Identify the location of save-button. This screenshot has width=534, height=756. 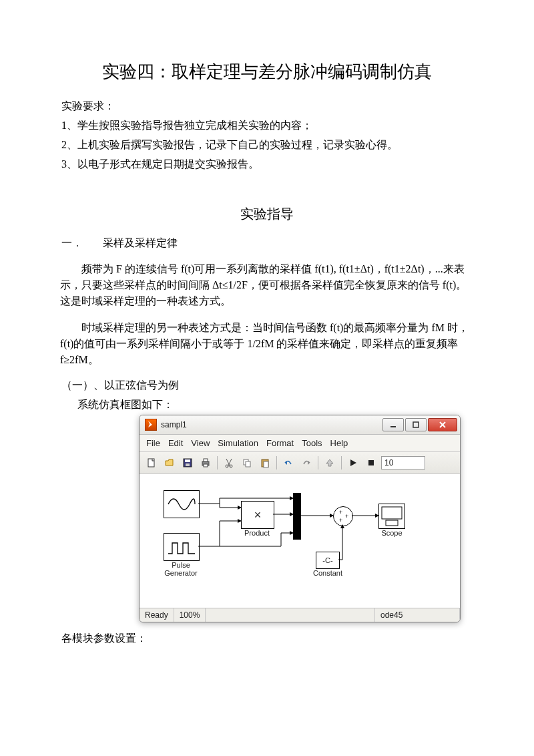
(188, 463).